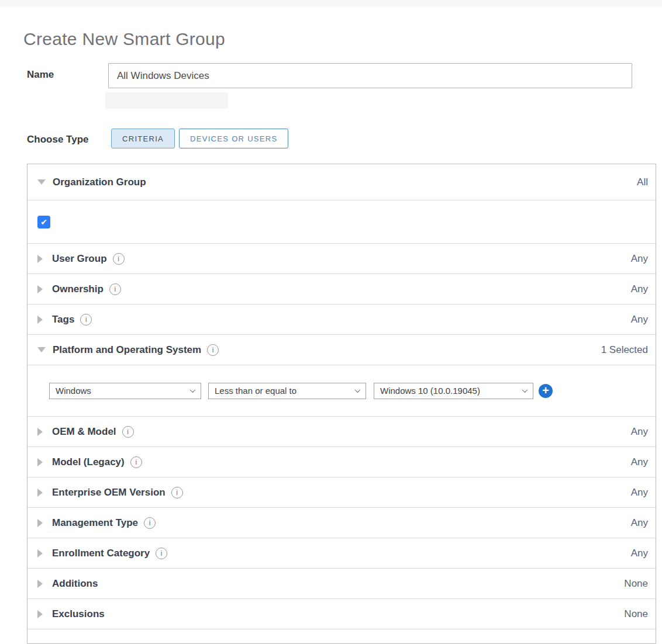 The image size is (662, 644). What do you see at coordinates (342, 350) in the screenshot?
I see `criteria-row-platform-and-os: Platform and Operating System i 1 Select…` at bounding box center [342, 350].